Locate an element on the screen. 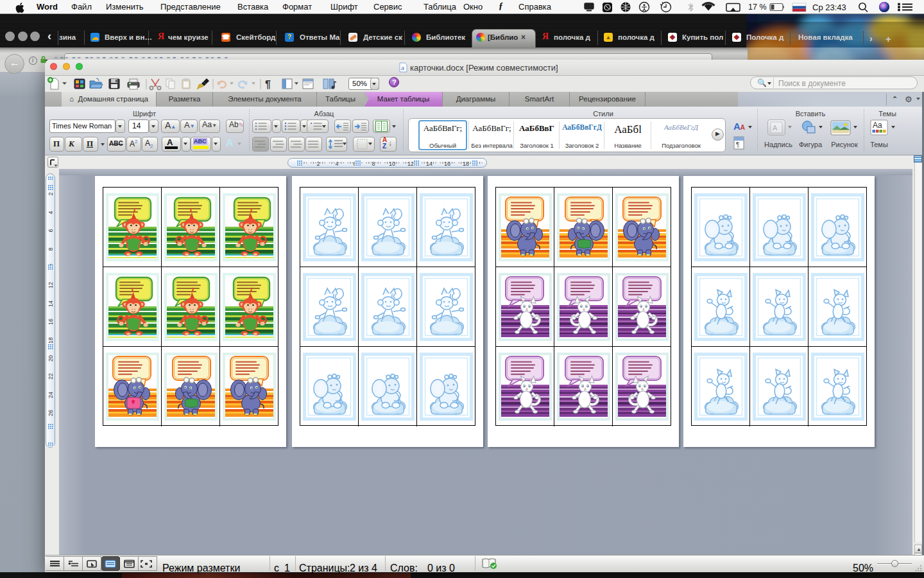 Image resolution: width=924 pixels, height=578 pixels. svg-text: 17 % is located at coordinates (757, 7).